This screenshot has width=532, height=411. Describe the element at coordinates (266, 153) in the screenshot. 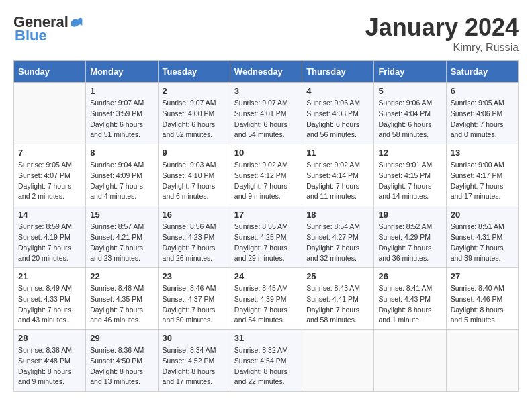

I see `day-number: 10` at that location.